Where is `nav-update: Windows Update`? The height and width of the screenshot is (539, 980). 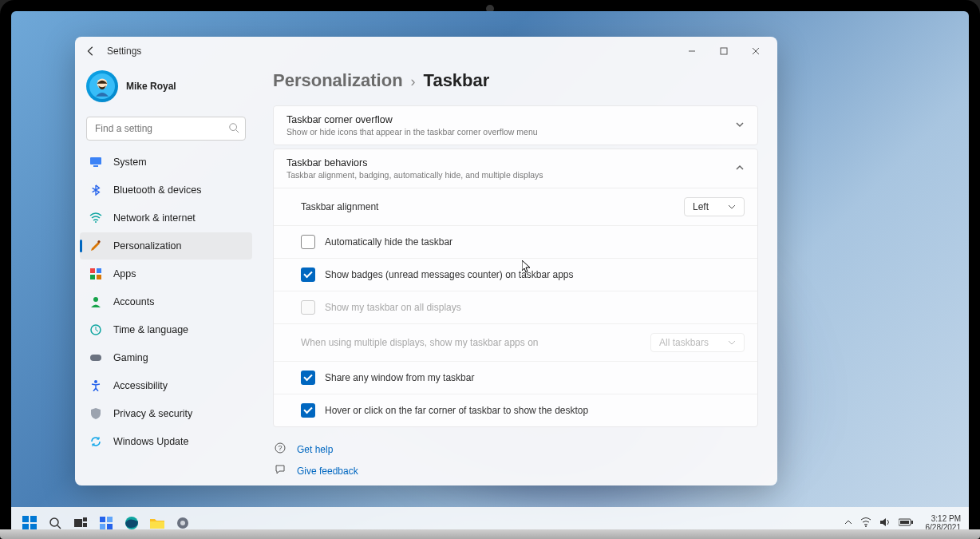
nav-update: Windows Update is located at coordinates (166, 442).